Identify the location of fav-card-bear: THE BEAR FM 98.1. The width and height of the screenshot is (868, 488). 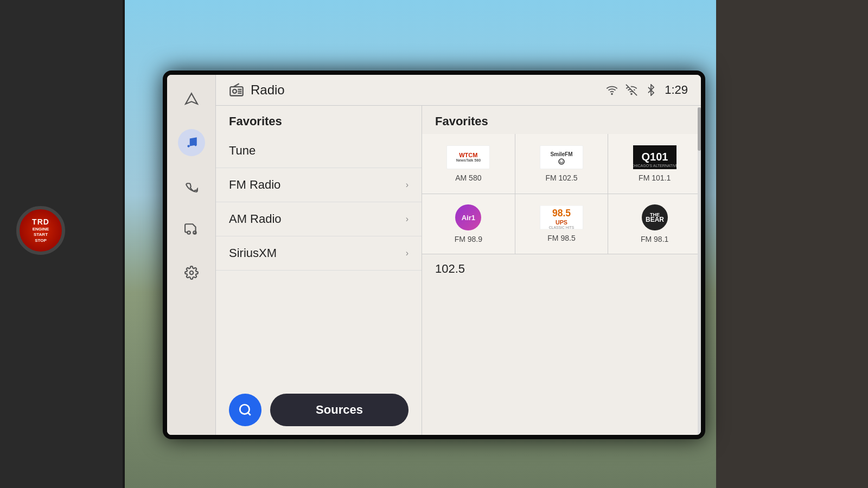
(654, 224).